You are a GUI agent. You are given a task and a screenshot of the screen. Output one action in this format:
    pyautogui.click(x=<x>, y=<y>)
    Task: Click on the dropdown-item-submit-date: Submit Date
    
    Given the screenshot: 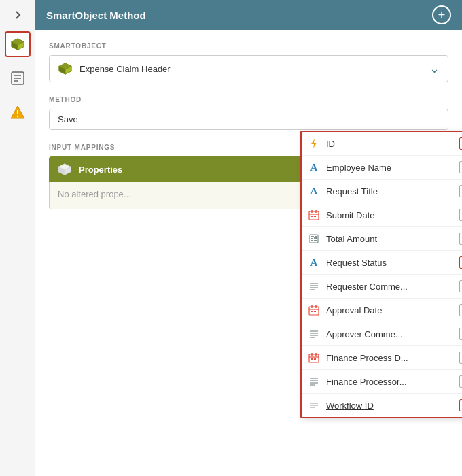 What is the action you would take?
    pyautogui.click(x=382, y=215)
    